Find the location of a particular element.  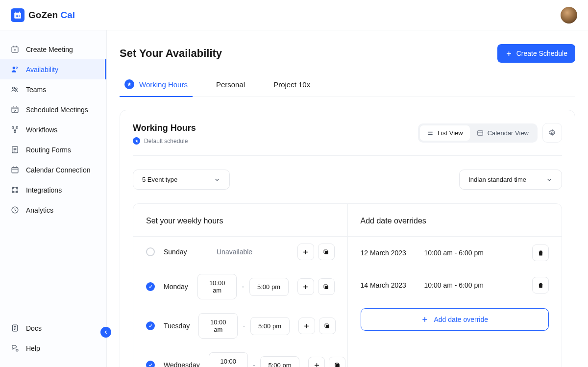

avatar is located at coordinates (569, 15).